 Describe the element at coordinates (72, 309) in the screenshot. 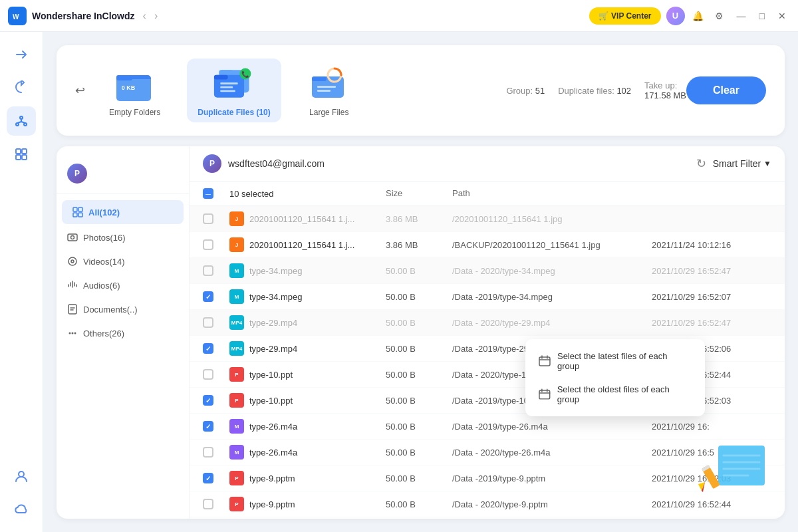

I see `documents-icon` at that location.